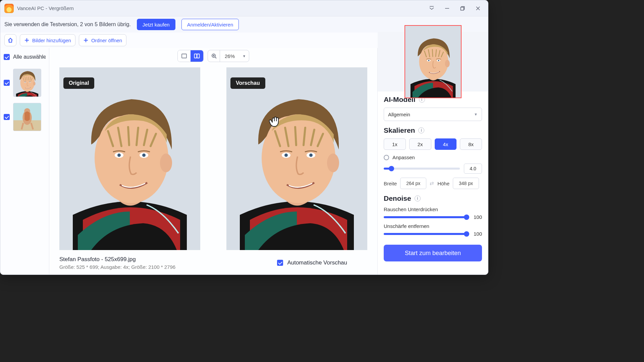 The height and width of the screenshot is (362, 644). I want to click on trial-text: Sie verwenden die Testversion, 2 von 5 B…, so click(68, 24).